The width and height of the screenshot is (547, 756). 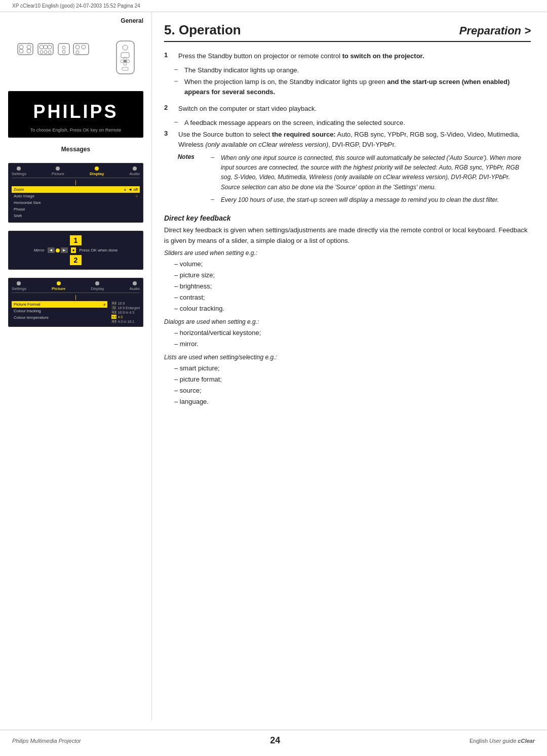 What do you see at coordinates (353, 264) in the screenshot?
I see `slider-item-1: – volume;` at bounding box center [353, 264].